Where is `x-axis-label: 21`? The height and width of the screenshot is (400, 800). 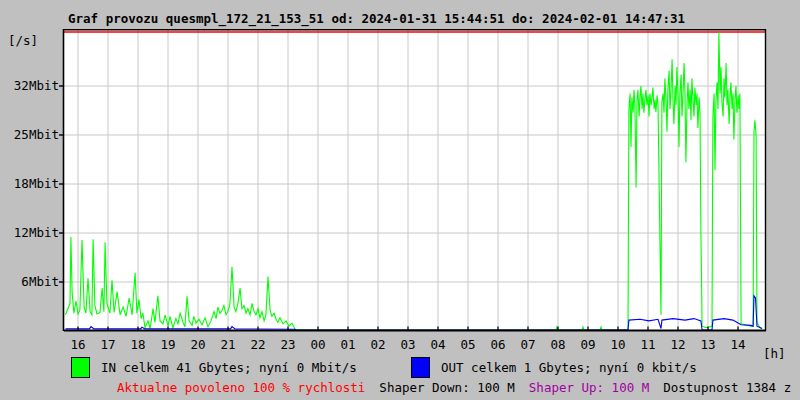 x-axis-label: 21 is located at coordinates (228, 344).